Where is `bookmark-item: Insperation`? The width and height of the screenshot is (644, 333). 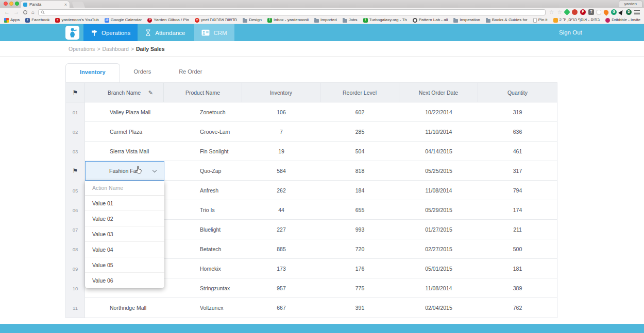 bookmark-item: Insperation is located at coordinates (467, 21).